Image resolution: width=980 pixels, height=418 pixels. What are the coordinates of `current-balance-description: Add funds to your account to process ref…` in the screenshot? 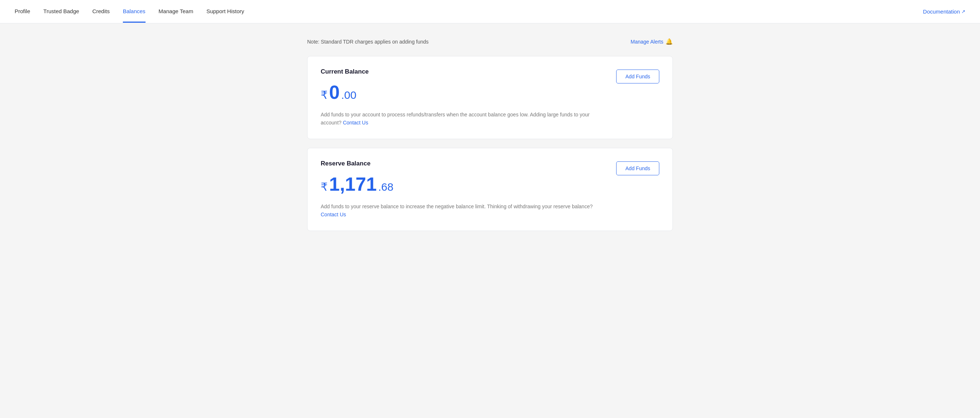 It's located at (461, 119).